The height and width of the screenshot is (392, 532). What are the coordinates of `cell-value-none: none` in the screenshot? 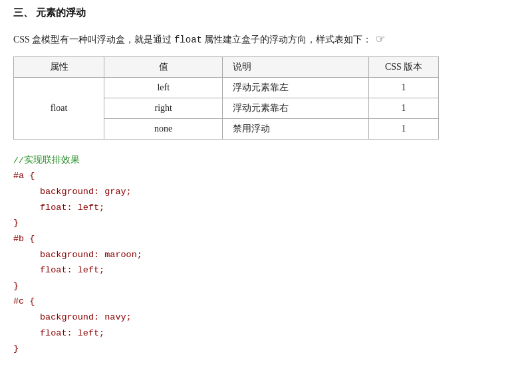 It's located at (164, 129).